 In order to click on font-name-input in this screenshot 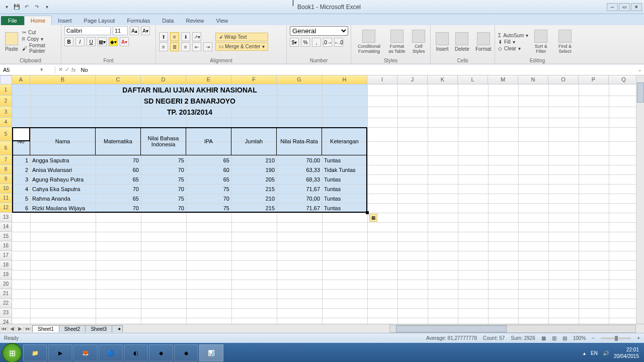, I will do `click(88, 31)`.